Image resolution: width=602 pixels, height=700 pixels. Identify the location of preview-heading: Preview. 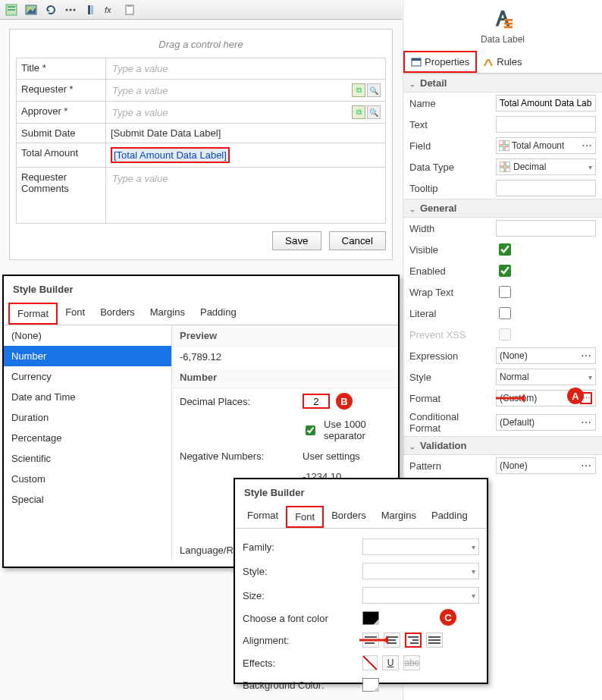
(285, 336).